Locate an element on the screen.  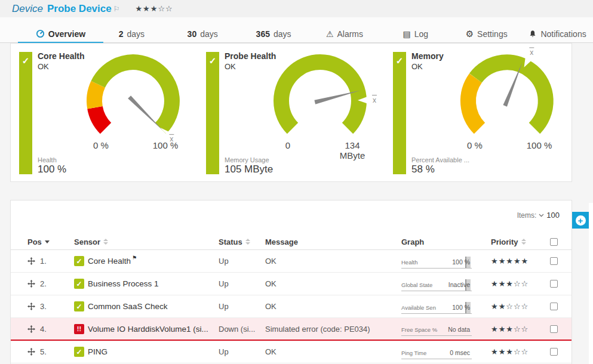
title-bar: Device Probe Device ⚐ ★★★☆☆ is located at coordinates (296, 8).